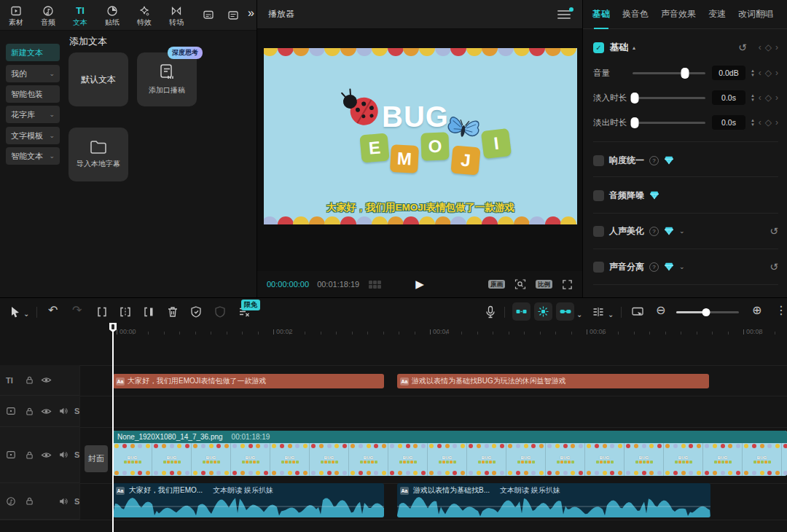 Image resolution: width=787 pixels, height=532 pixels. What do you see at coordinates (544, 312) in the screenshot?
I see `preview-toggle` at bounding box center [544, 312].